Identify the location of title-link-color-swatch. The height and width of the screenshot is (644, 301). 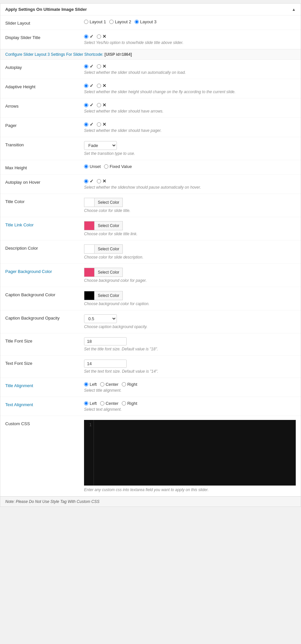
(89, 226).